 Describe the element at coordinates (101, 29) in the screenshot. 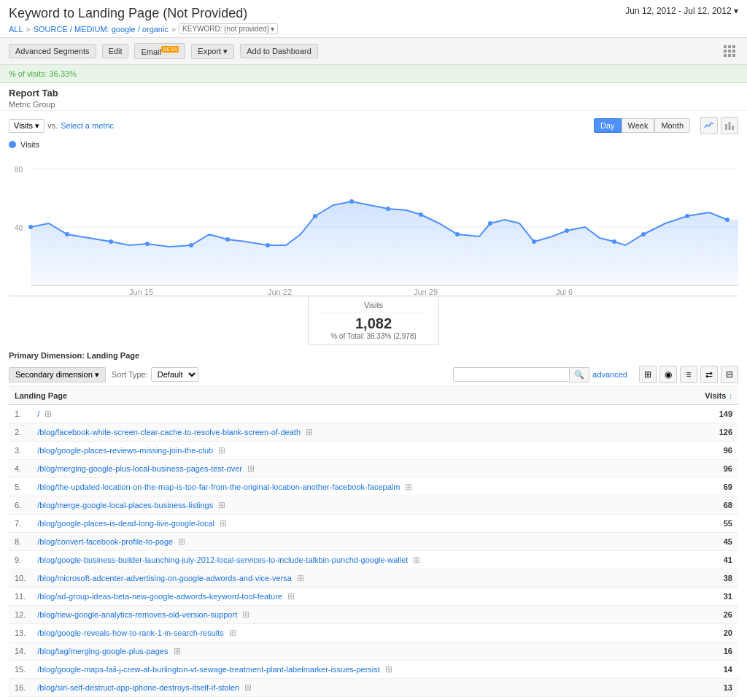

I see `breadcrumb-source-medium: SOURCE / MEDIUM: google / organic` at that location.